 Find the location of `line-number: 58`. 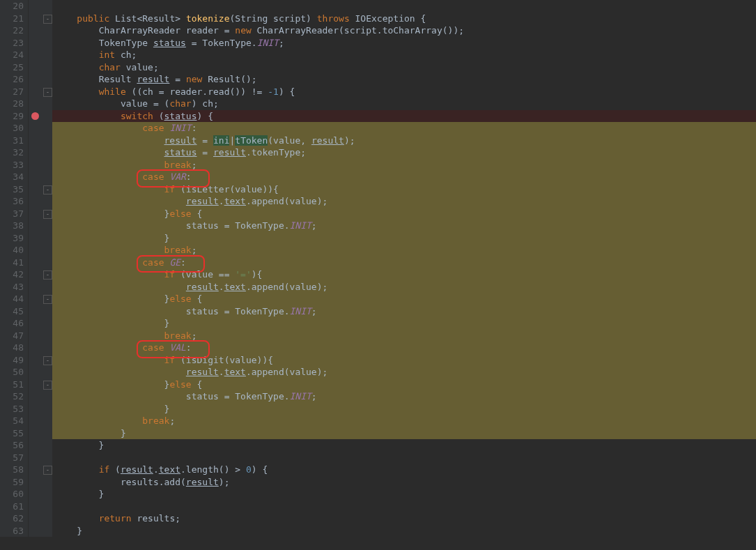

line-number: 58 is located at coordinates (14, 470).